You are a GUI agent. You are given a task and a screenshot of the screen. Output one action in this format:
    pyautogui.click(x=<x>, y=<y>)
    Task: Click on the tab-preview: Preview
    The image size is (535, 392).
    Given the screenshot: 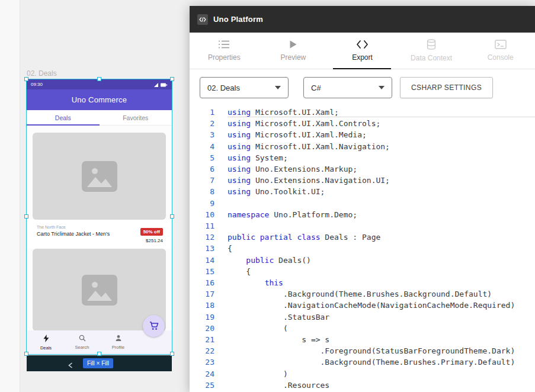 What is the action you would take?
    pyautogui.click(x=294, y=51)
    